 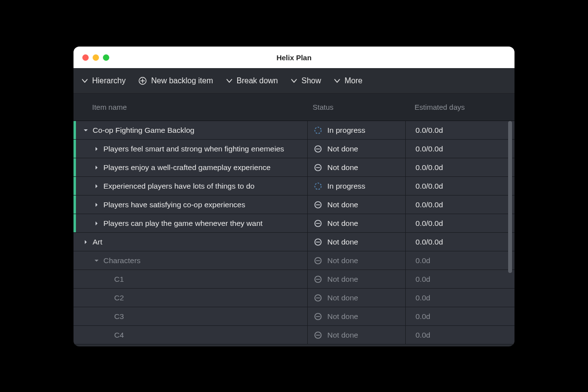 What do you see at coordinates (294, 149) in the screenshot?
I see `table-row: Players feel smart and strong when fight…` at bounding box center [294, 149].